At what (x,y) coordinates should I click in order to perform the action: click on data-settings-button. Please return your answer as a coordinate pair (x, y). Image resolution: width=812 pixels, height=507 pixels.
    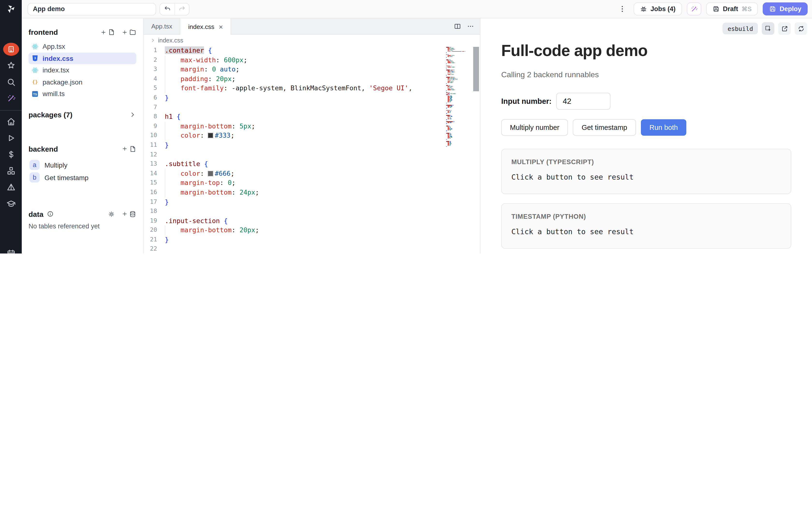
    Looking at the image, I should click on (111, 214).